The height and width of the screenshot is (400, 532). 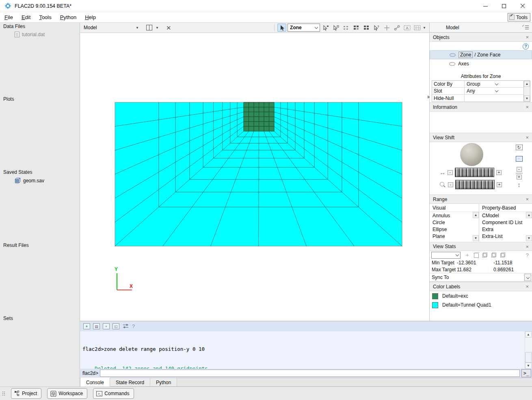 What do you see at coordinates (29, 180) in the screenshot?
I see `file-geom-sav: geom.sav` at bounding box center [29, 180].